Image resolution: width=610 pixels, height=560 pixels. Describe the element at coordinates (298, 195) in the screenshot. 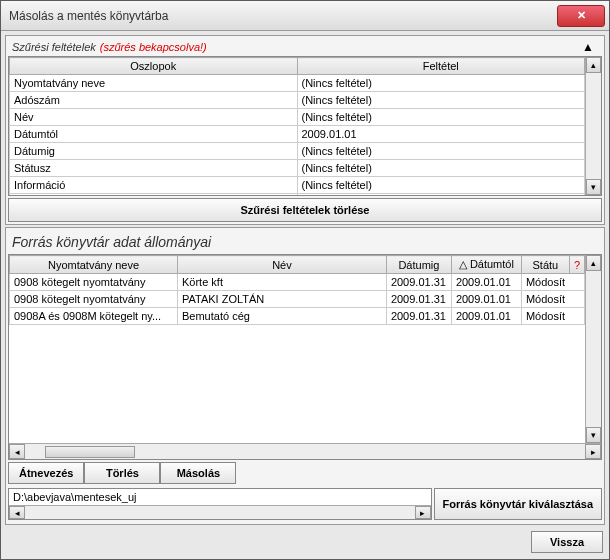

I see `table-row: Adóazonosító(Nincs feltétel)` at that location.